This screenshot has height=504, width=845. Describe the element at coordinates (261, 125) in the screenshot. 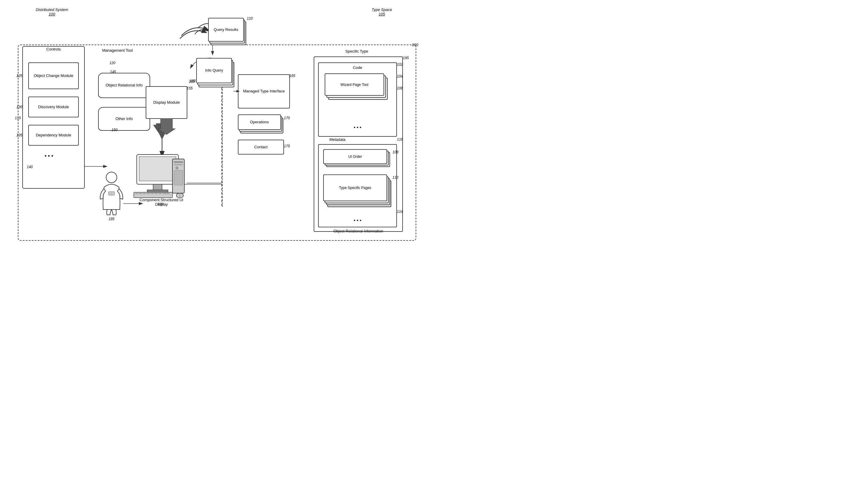

I see `operations-box: Operations` at that location.